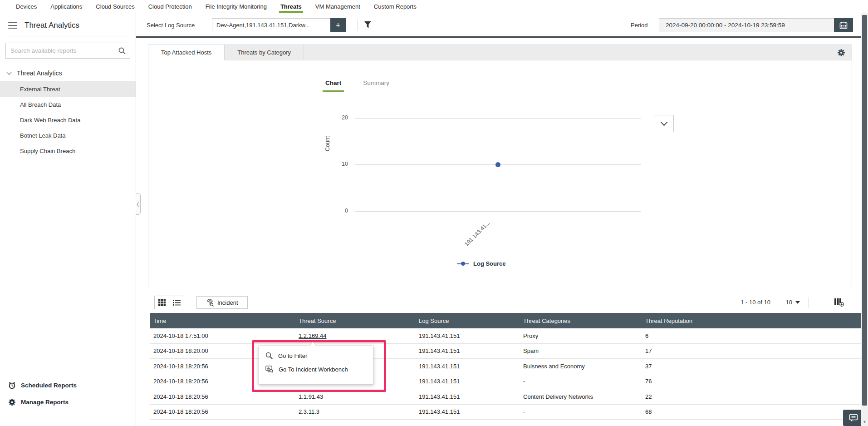  Describe the element at coordinates (264, 53) in the screenshot. I see `tab-threats-by-category: Threats by Category` at that location.